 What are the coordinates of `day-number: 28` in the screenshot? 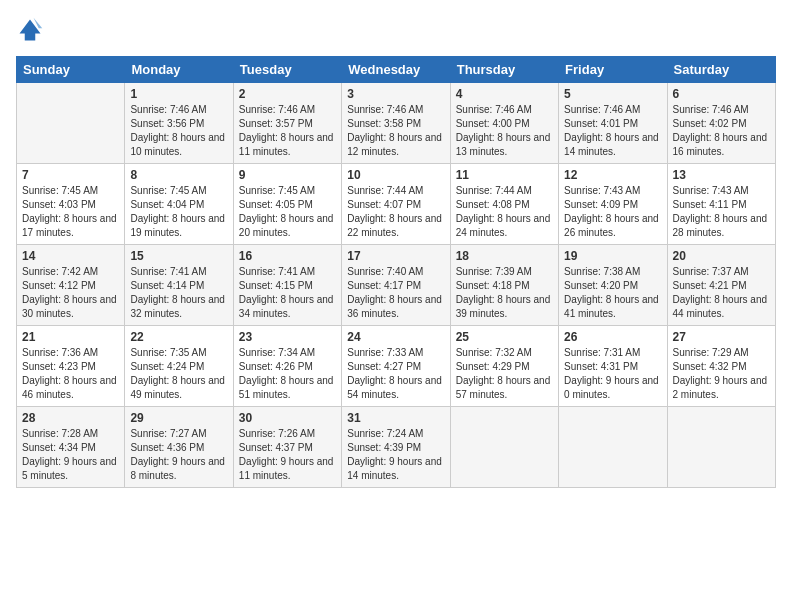 It's located at (70, 418).